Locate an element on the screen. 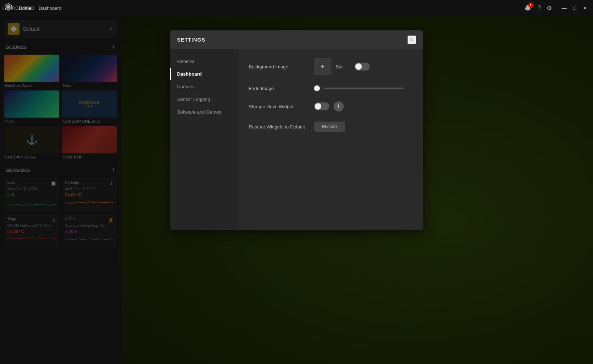  blur-toggle-thumb is located at coordinates (359, 67).